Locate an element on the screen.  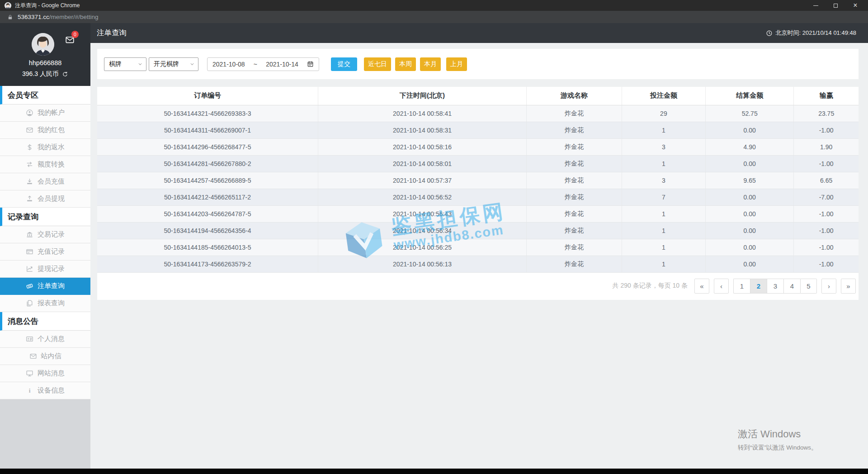
settle-amount-cell: 52.75 is located at coordinates (750, 113).